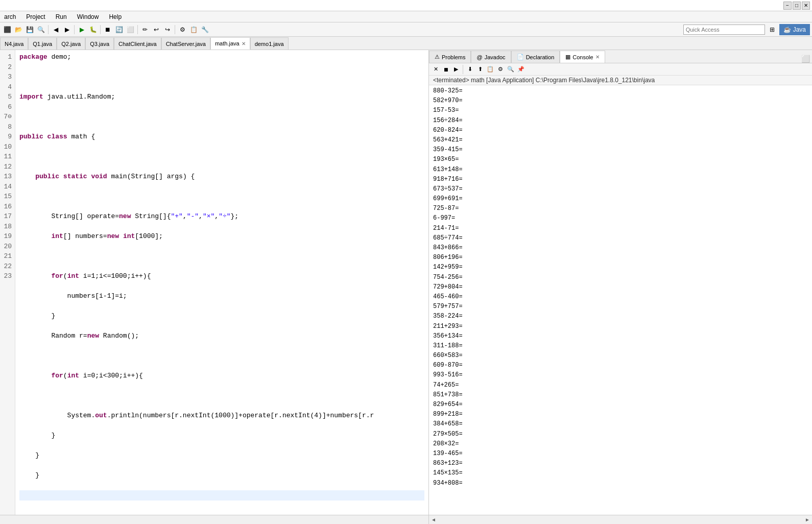 The width and height of the screenshot is (812, 524). Describe the element at coordinates (108, 30) in the screenshot. I see `toolbar-btn-7: ⏹` at that location.